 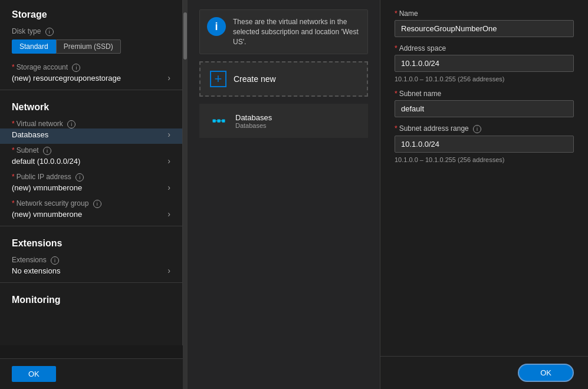 I want to click on address-space-hint: 10.1.0.0 – 10.1.0.255 (256 addresses), so click(x=484, y=79).